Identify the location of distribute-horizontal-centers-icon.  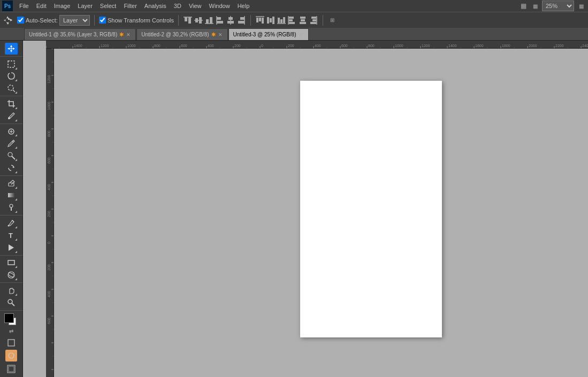
(303, 20).